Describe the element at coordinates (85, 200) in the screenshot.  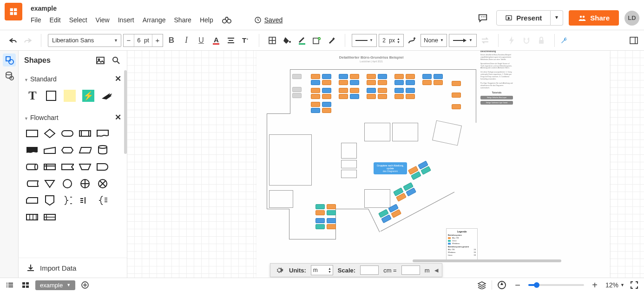
I see `fc-annotation` at that location.